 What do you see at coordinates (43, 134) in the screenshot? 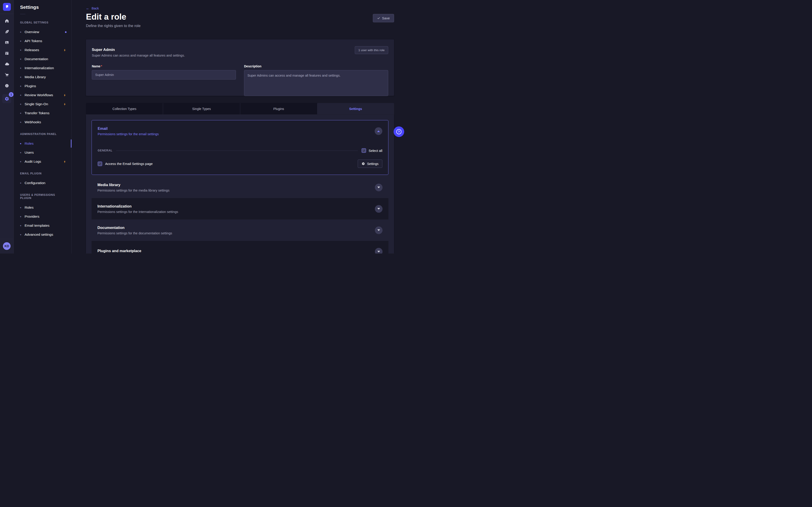
I see `nav-section-header: ADMINISTRATION PANEL` at bounding box center [43, 134].